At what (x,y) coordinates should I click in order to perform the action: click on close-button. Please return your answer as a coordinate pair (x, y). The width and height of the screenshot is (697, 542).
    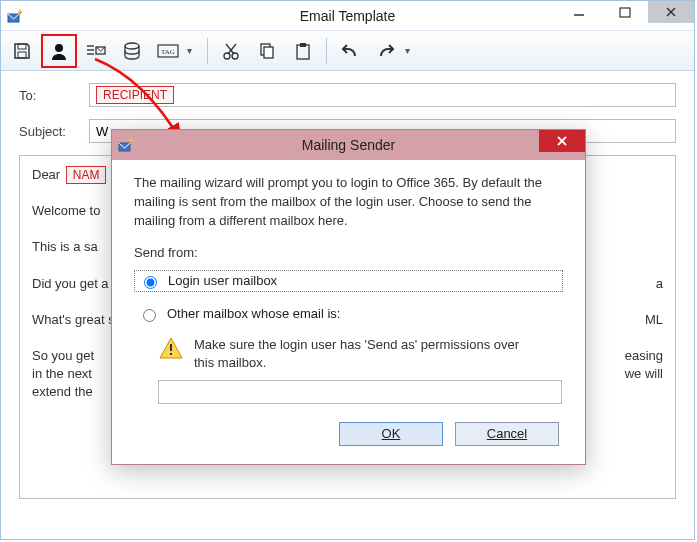
    Looking at the image, I should click on (671, 12).